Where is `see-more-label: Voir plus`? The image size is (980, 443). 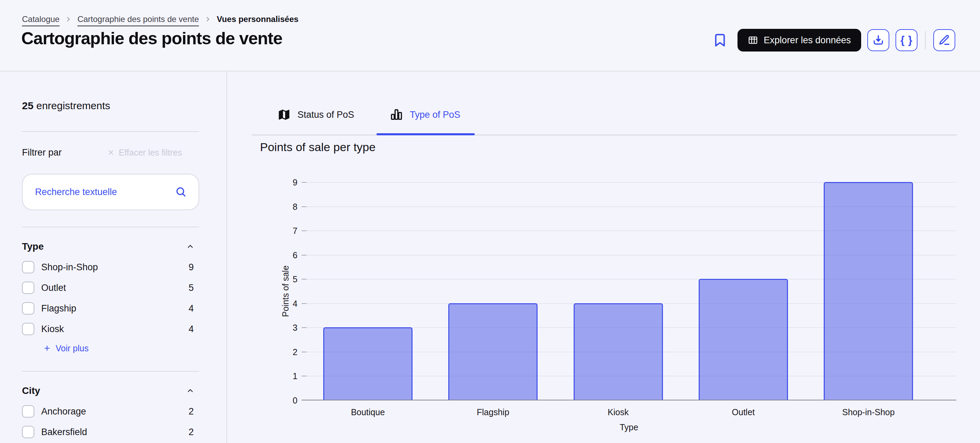 see-more-label: Voir plus is located at coordinates (72, 348).